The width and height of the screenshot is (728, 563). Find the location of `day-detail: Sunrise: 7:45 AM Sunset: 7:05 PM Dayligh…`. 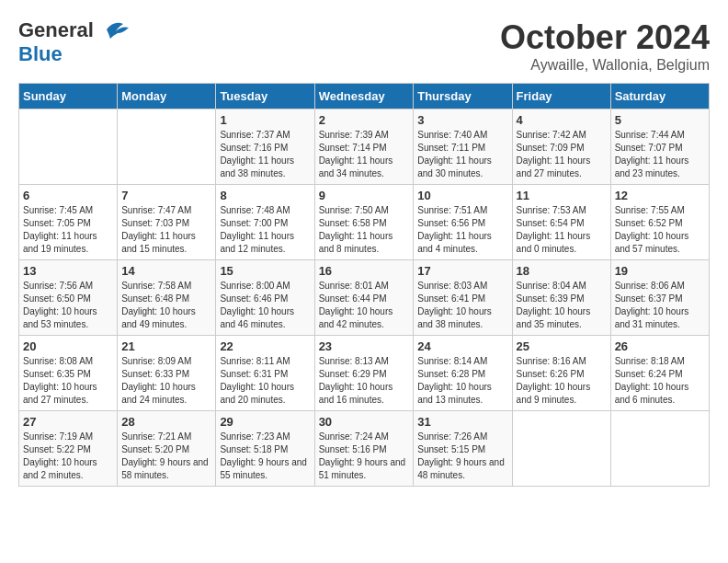

day-detail: Sunrise: 7:45 AM Sunset: 7:05 PM Dayligh… is located at coordinates (68, 230).